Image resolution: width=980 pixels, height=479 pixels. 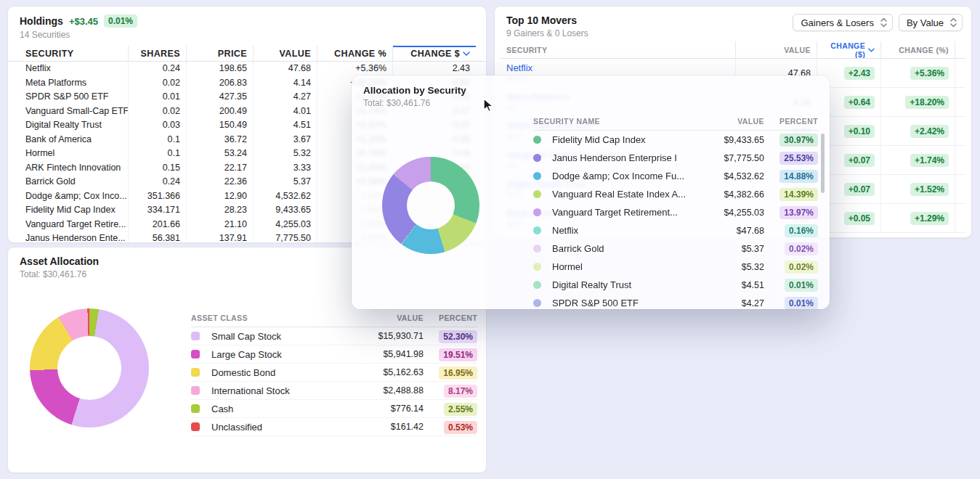 I want to click on series-name: Digital Realty Trust, so click(x=622, y=284).